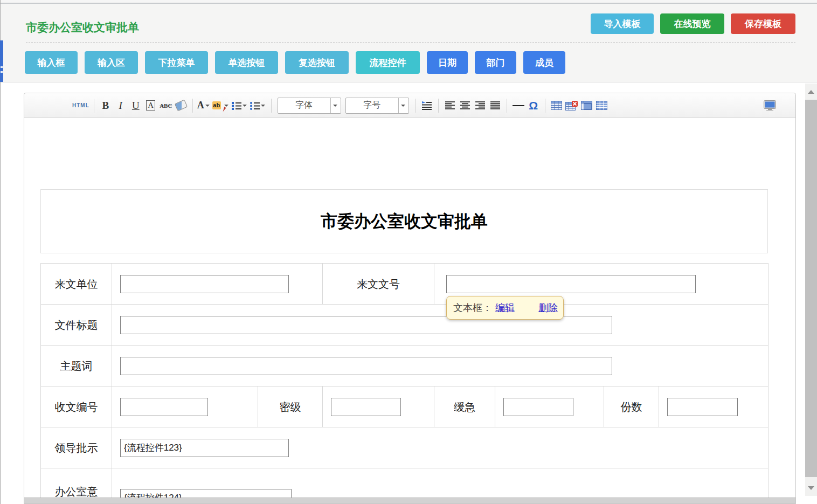  Describe the element at coordinates (151, 106) in the screenshot. I see `font-border-icon: A` at that location.